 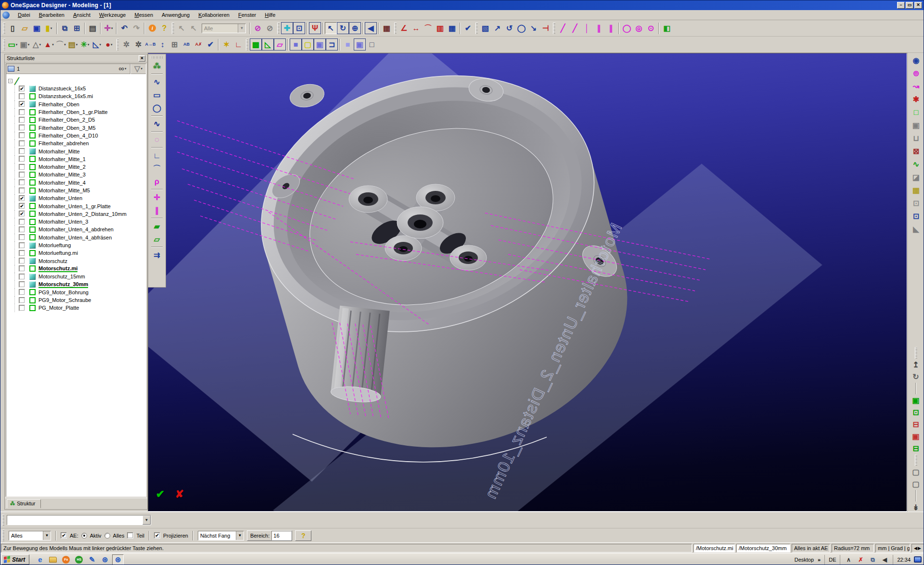 I want to click on language-indicator: DE, so click(x=833, y=560).